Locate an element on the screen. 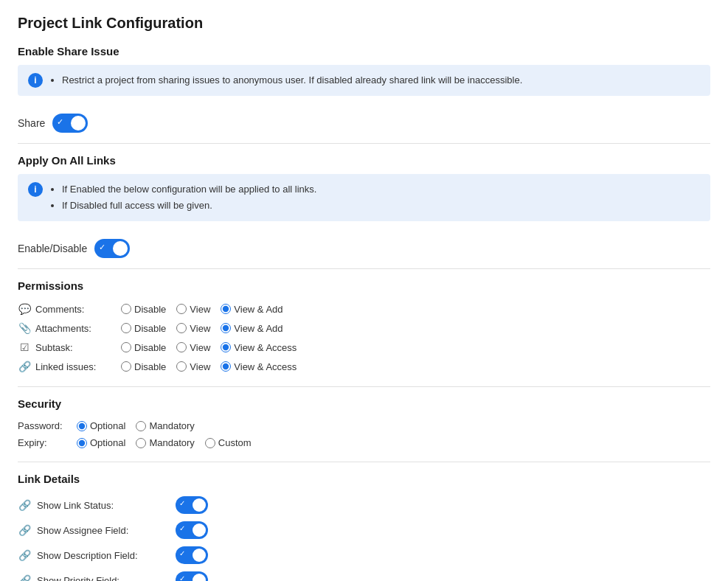  permissions-comments-row: 💬 Comments: Disable View View & Add is located at coordinates (364, 309).